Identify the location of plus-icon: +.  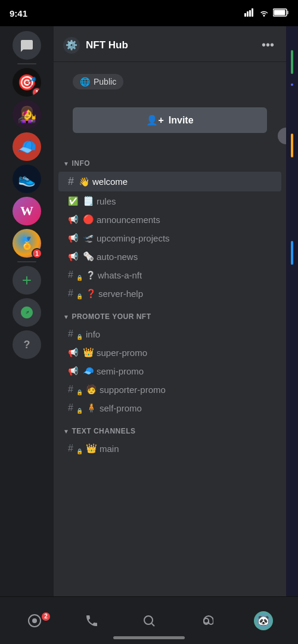
(27, 280).